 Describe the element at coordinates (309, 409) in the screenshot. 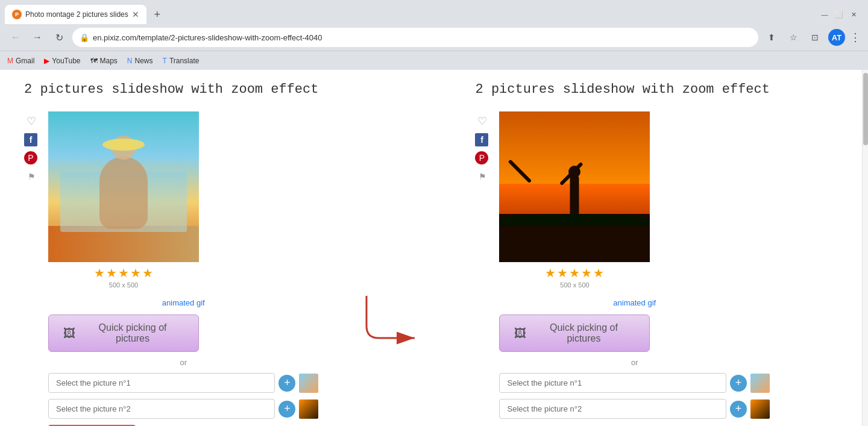

I see `left-thumb2` at that location.